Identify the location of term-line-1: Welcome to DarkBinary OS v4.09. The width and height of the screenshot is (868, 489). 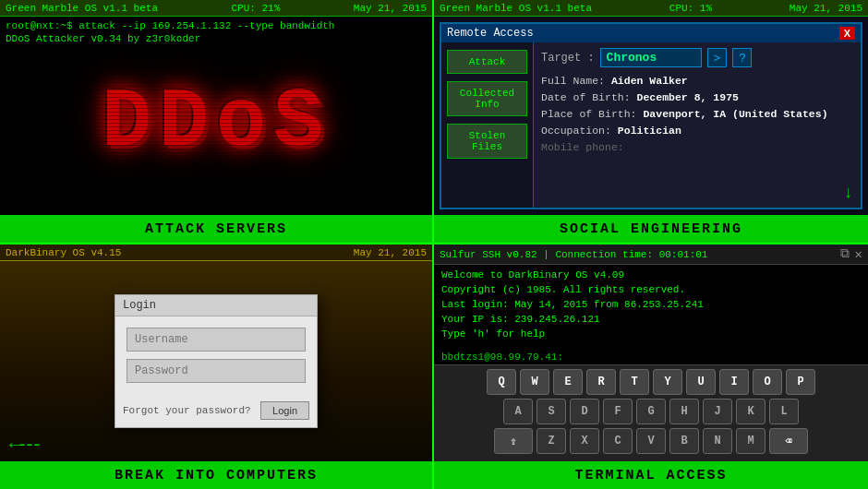
(651, 276).